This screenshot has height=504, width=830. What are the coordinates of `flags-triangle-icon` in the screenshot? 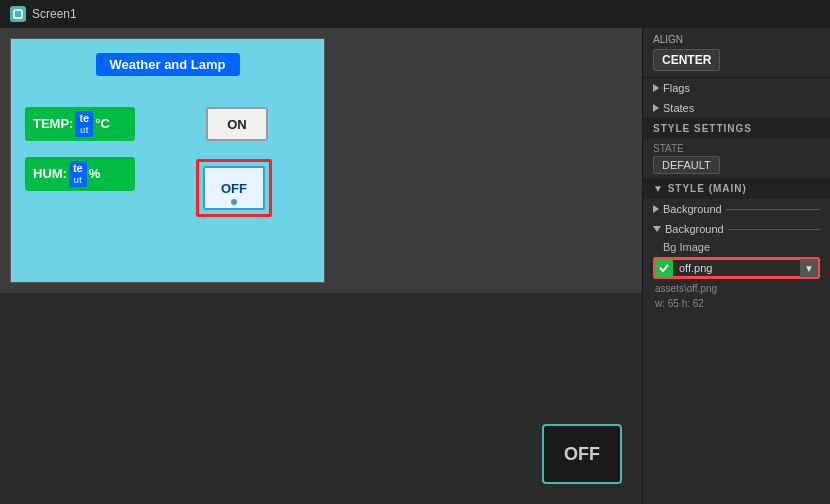 It's located at (656, 88).